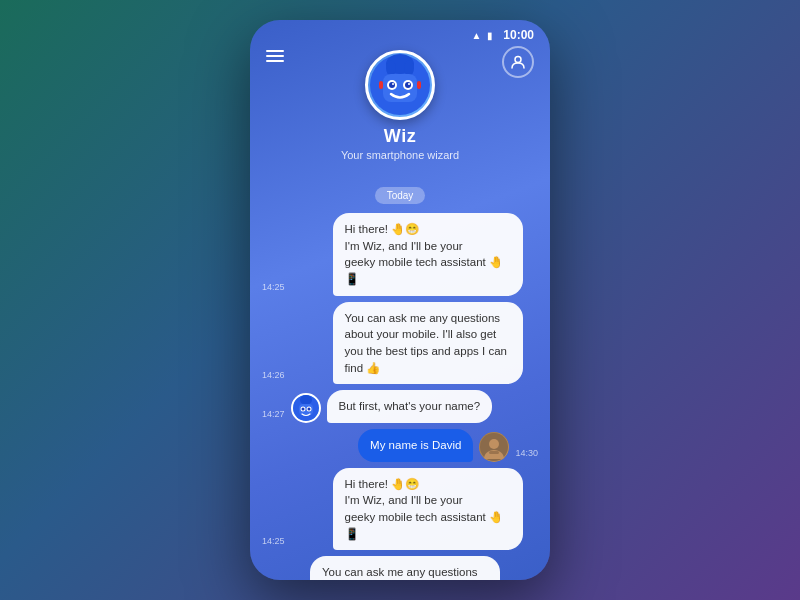 Image resolution: width=800 pixels, height=600 pixels. Describe the element at coordinates (490, 36) in the screenshot. I see `battery-icon: ▮` at that location.